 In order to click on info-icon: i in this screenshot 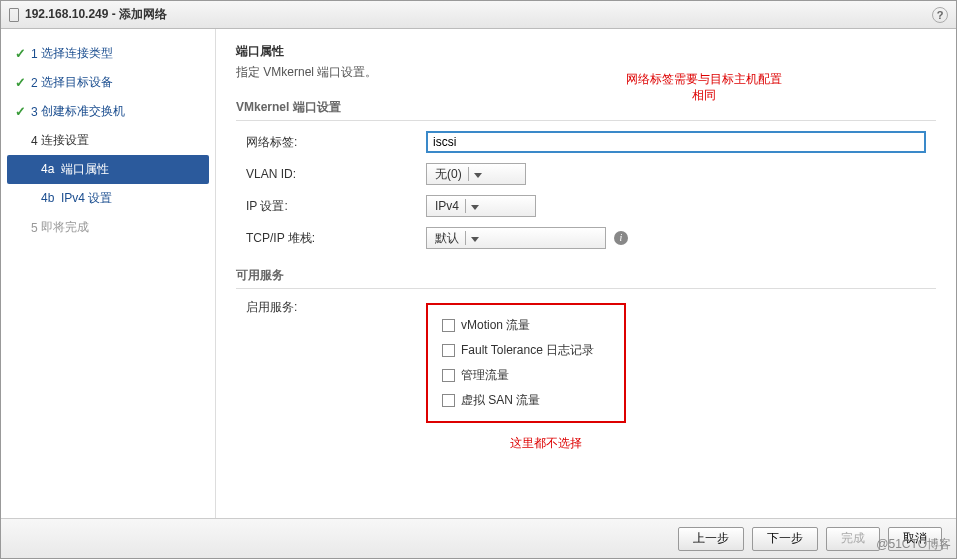, I will do `click(621, 238)`.